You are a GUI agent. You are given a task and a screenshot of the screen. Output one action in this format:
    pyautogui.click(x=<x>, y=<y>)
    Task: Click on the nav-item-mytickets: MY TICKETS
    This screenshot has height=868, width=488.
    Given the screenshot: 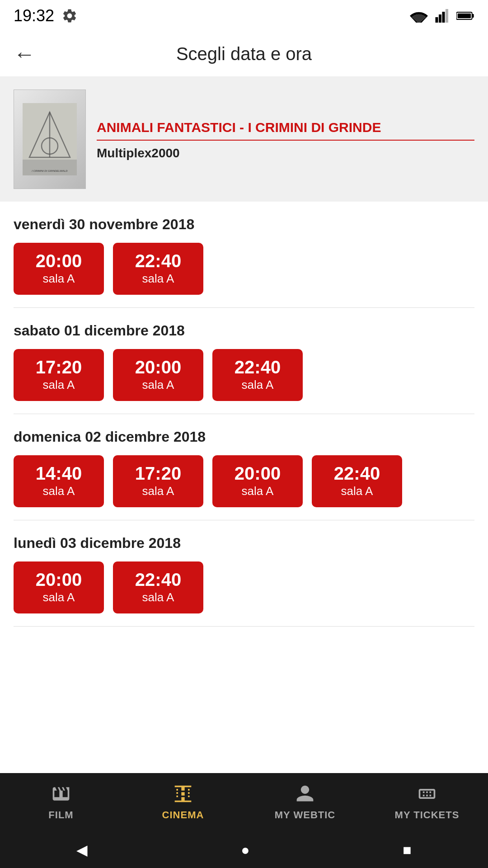 What is the action you would take?
    pyautogui.click(x=427, y=802)
    